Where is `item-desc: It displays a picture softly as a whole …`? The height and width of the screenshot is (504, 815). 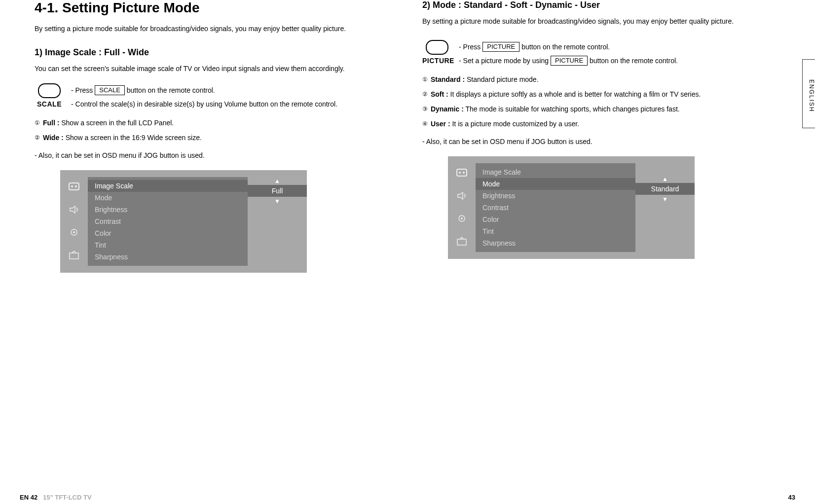
item-desc: It displays a picture softly as a whole … is located at coordinates (575, 94).